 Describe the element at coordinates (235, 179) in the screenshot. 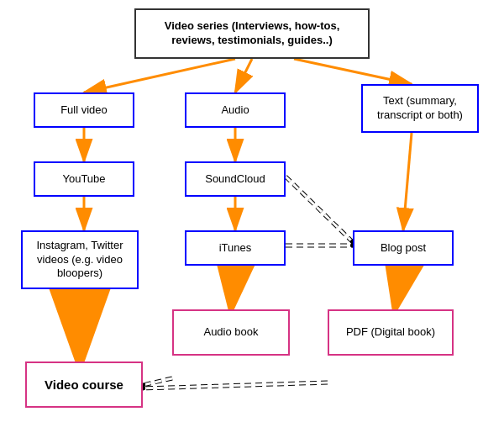

I see `node-soundcloud: SoundCloud` at that location.